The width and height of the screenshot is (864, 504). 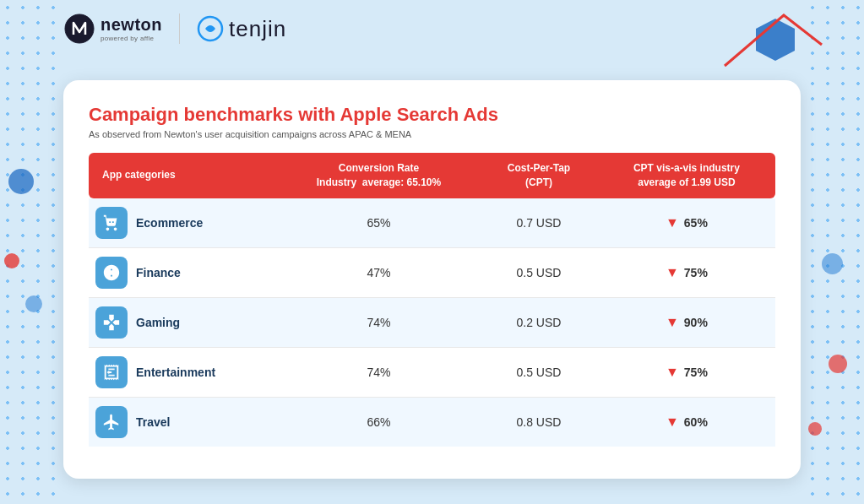 What do you see at coordinates (432, 272) in the screenshot?
I see `table-row: Finance 47% 0.5 USD ▼ 75%` at bounding box center [432, 272].